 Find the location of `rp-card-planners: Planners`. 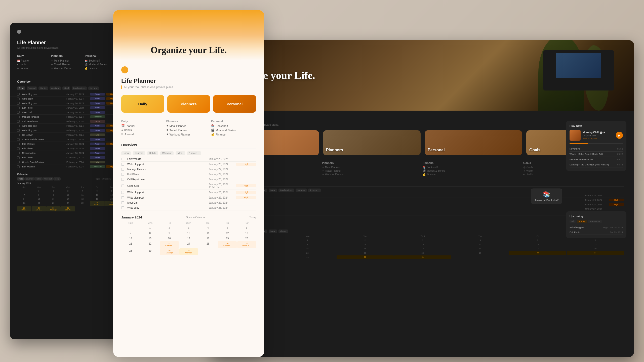

rp-card-planners: Planners is located at coordinates (372, 143).